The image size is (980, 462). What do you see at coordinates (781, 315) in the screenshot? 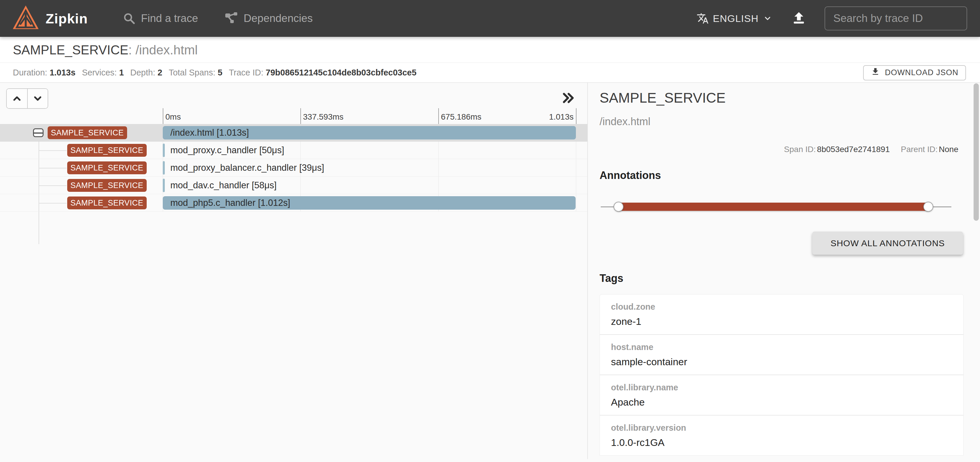
I see `tag-row: cloud.zone zone-1` at bounding box center [781, 315].